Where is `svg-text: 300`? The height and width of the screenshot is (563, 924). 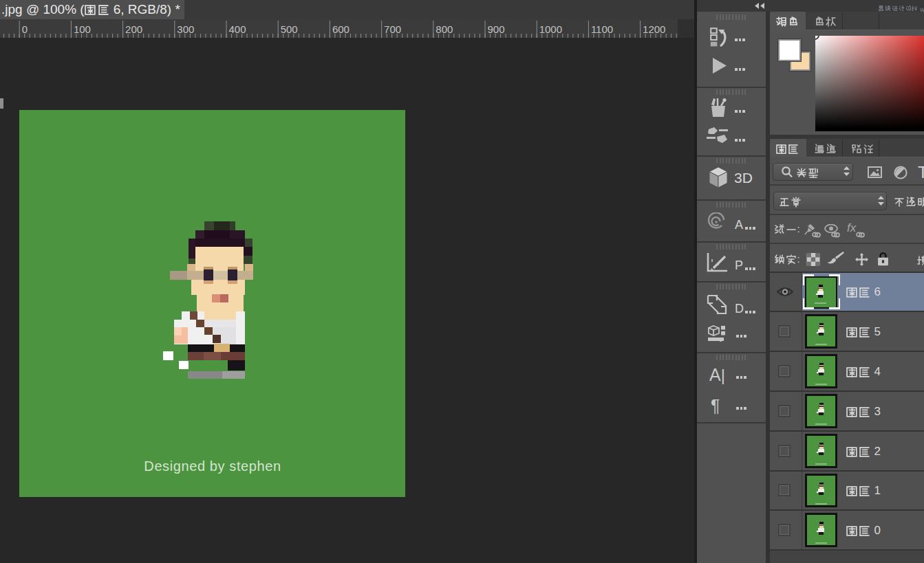
svg-text: 300 is located at coordinates (186, 29).